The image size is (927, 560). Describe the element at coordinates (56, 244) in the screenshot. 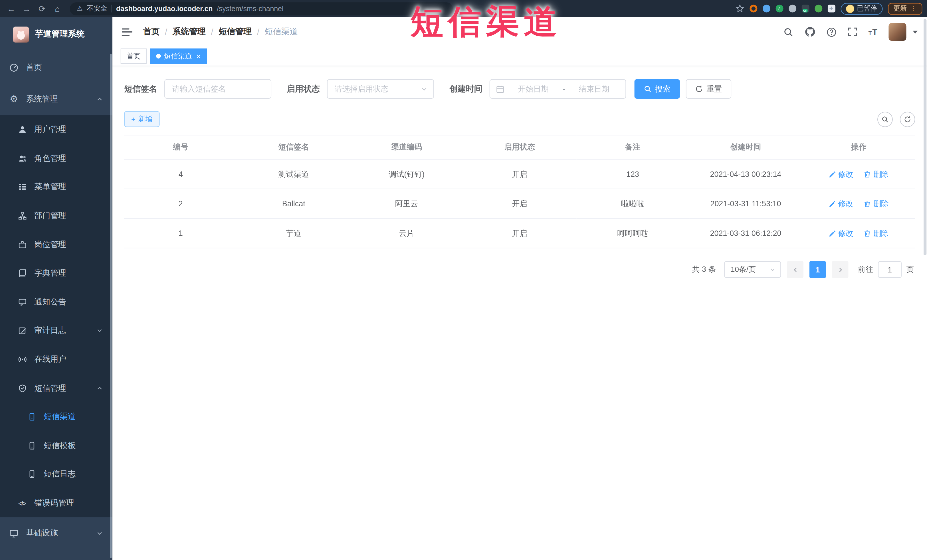

I see `sidebar-item-post-mgmt: 岗位管理` at that location.